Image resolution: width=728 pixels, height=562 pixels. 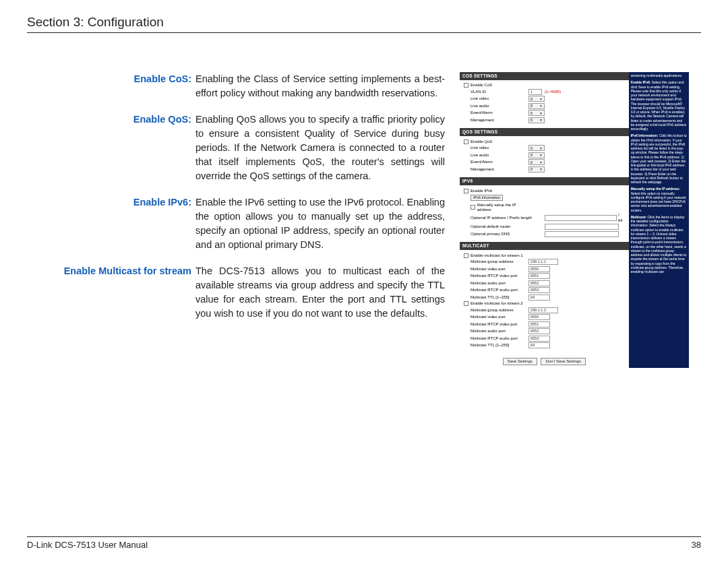 I want to click on save-settings-button: Save Settings, so click(x=520, y=361).